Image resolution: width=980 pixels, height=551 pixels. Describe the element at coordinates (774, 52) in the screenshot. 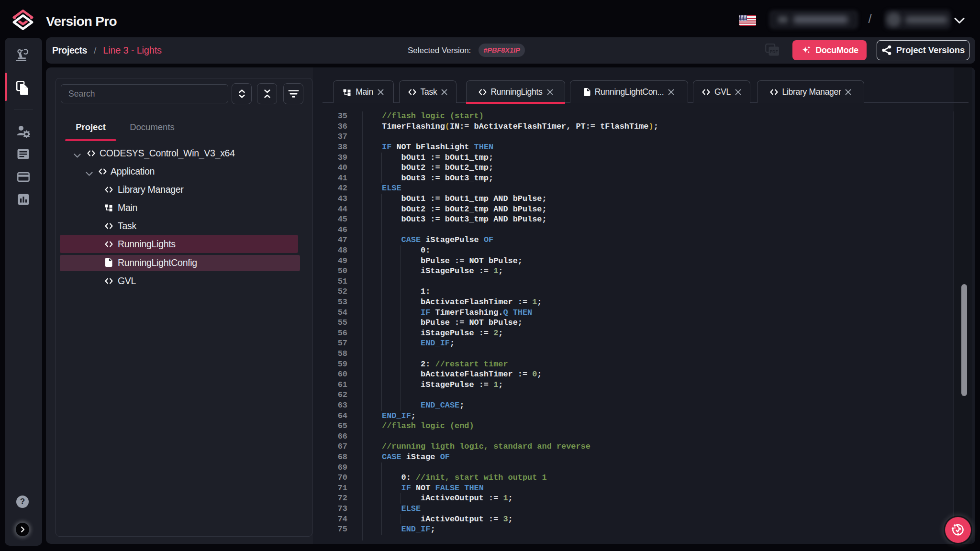

I see `svg-text: PDF` at that location.